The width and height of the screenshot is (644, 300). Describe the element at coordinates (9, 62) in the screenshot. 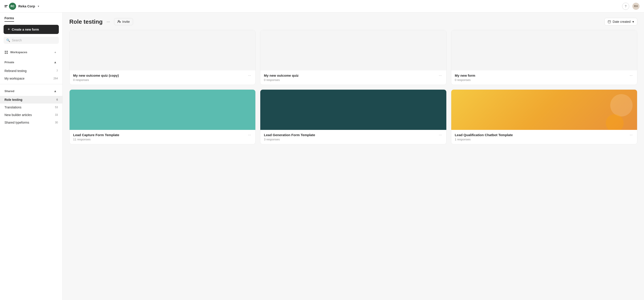

I see `private-label: Private` at that location.